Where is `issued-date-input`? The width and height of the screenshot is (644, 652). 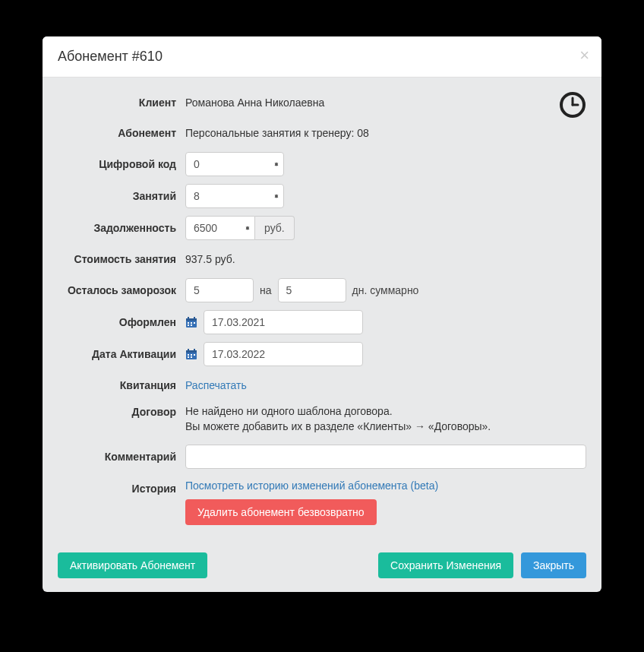 issued-date-input is located at coordinates (283, 322).